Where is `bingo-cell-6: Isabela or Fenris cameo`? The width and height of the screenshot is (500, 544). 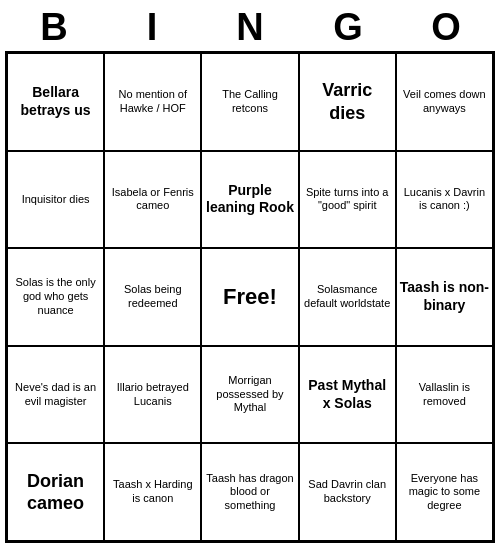
bingo-cell-6: Isabela or Fenris cameo is located at coordinates (152, 200).